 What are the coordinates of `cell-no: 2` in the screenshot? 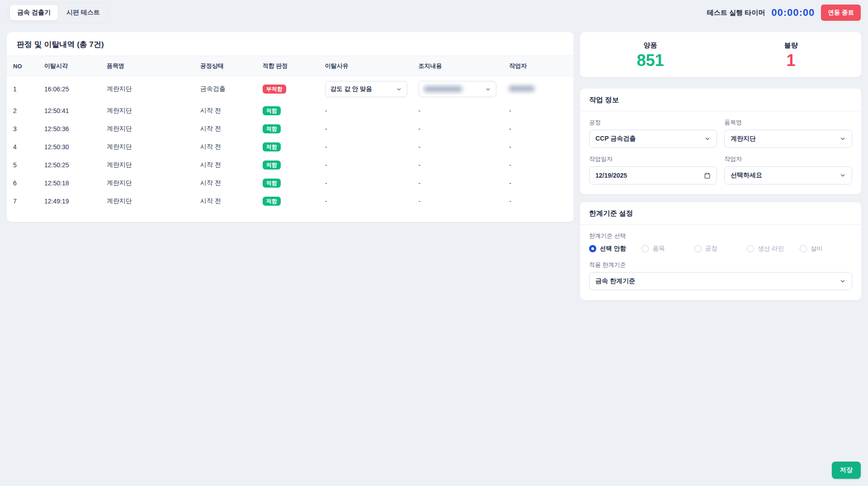 It's located at (23, 111).